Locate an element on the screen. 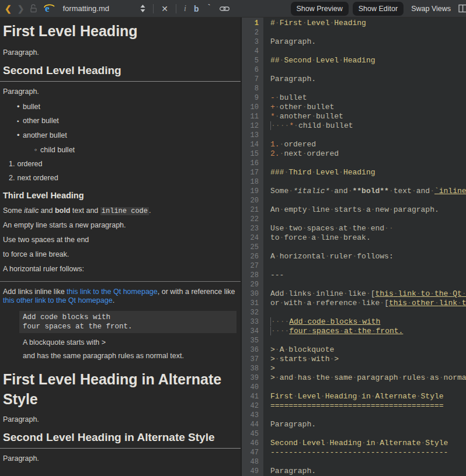 This screenshot has height=476, width=466. editor-line: Use·two·spaces·at·the·end·· is located at coordinates (368, 229).